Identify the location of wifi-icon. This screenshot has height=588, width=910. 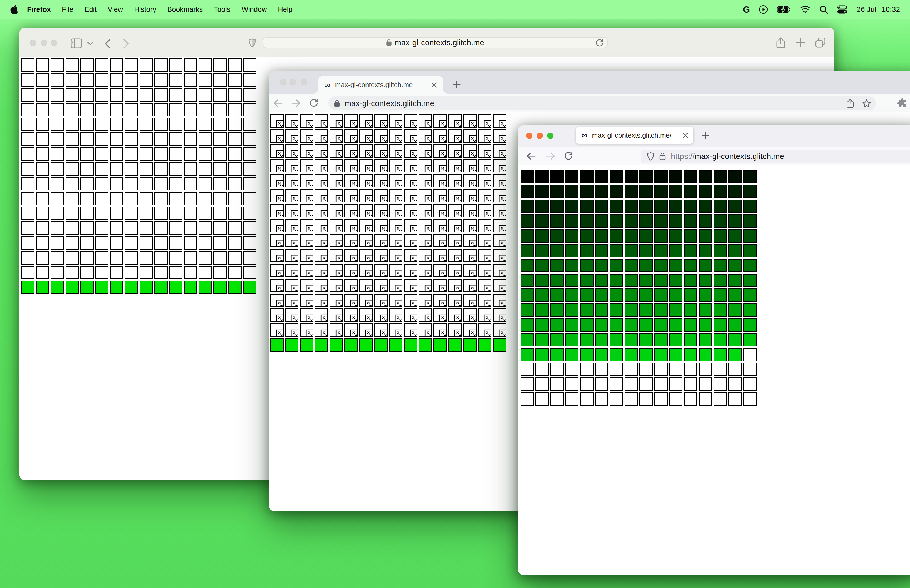
(805, 9).